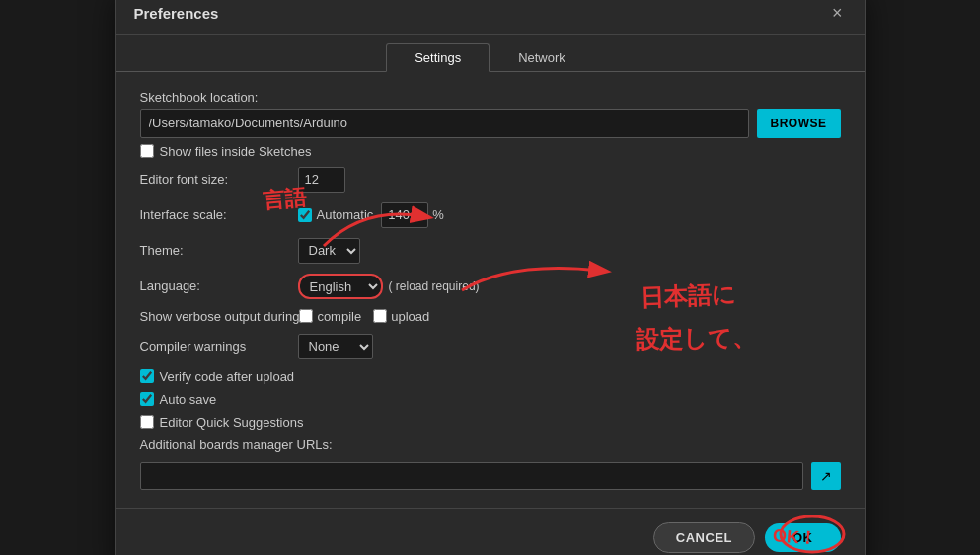  Describe the element at coordinates (147, 376) in the screenshot. I see `verify-checkbox` at that location.